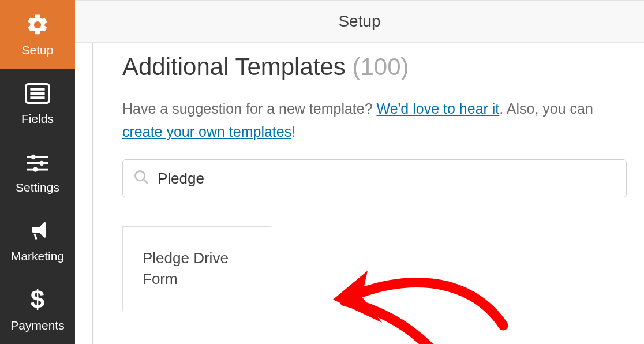  I want to click on section-heading: Additional Templates (100), so click(375, 67).